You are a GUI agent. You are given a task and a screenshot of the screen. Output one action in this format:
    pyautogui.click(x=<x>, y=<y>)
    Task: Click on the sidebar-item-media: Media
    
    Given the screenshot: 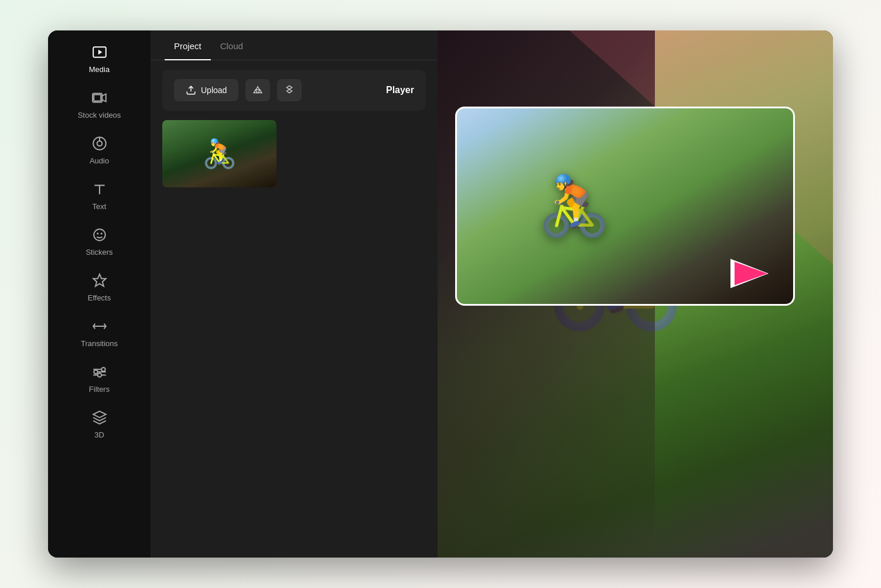 What is the action you would take?
    pyautogui.click(x=100, y=58)
    